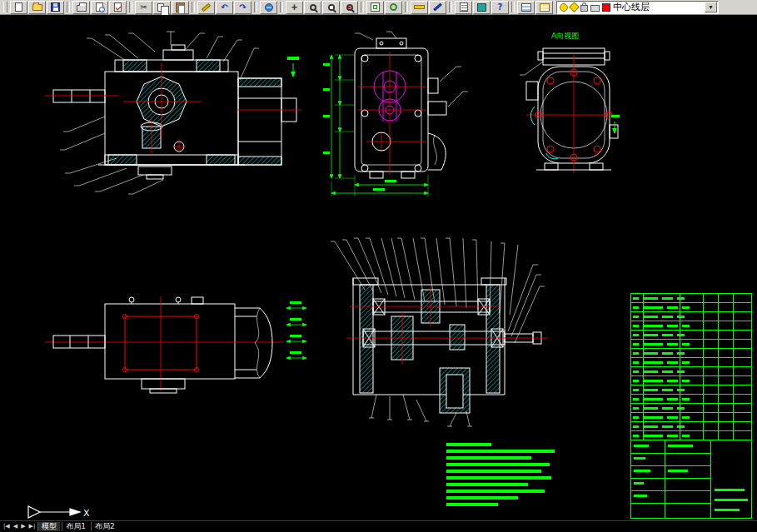  I want to click on zoom-previous-button, so click(350, 7).